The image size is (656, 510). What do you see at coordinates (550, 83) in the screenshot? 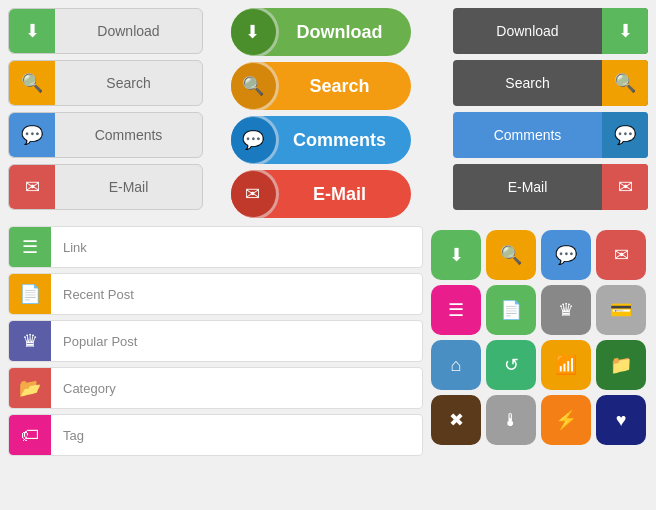
I see `dark-search-button: Search 🔍` at bounding box center [550, 83].